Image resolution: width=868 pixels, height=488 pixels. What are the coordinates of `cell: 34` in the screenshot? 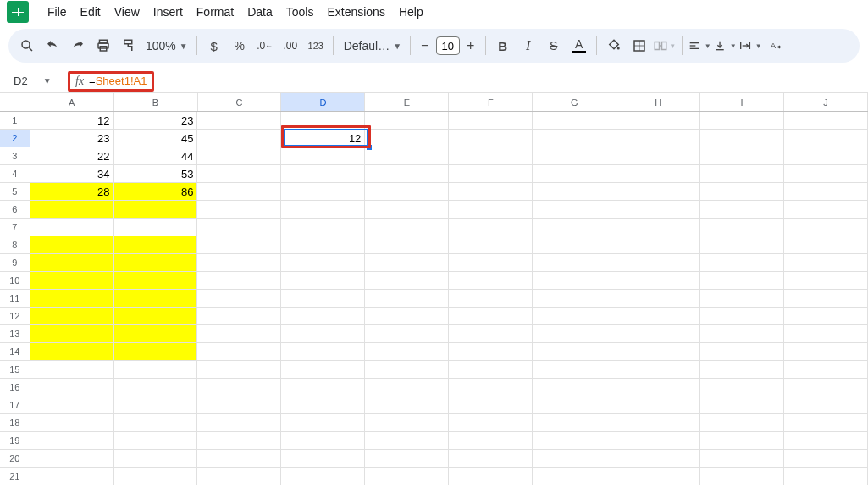 It's located at (73, 175).